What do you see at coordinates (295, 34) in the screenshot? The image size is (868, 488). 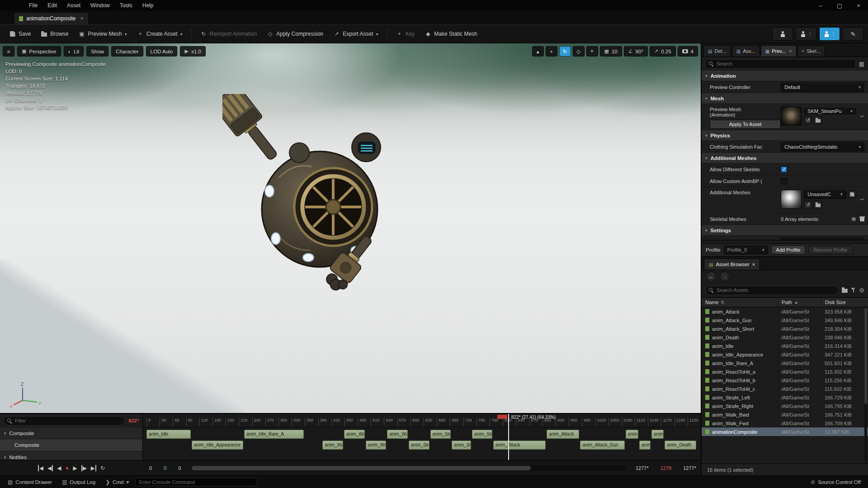 I see `toolbar-button-apply-compression: ◇Apply Compression` at bounding box center [295, 34].